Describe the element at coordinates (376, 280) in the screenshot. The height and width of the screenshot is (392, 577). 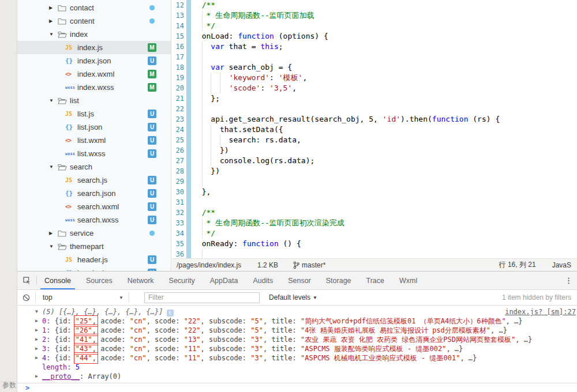
I see `tab-trace: Trace` at that location.